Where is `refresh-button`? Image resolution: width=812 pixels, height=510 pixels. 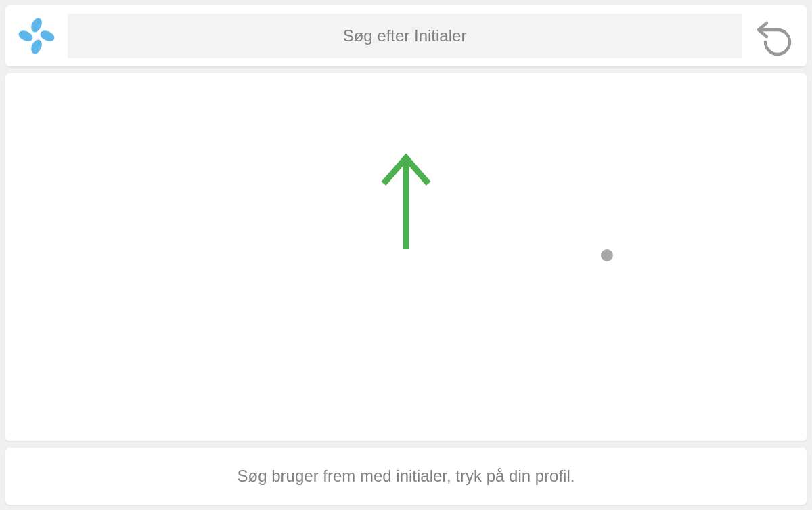 refresh-button is located at coordinates (774, 36).